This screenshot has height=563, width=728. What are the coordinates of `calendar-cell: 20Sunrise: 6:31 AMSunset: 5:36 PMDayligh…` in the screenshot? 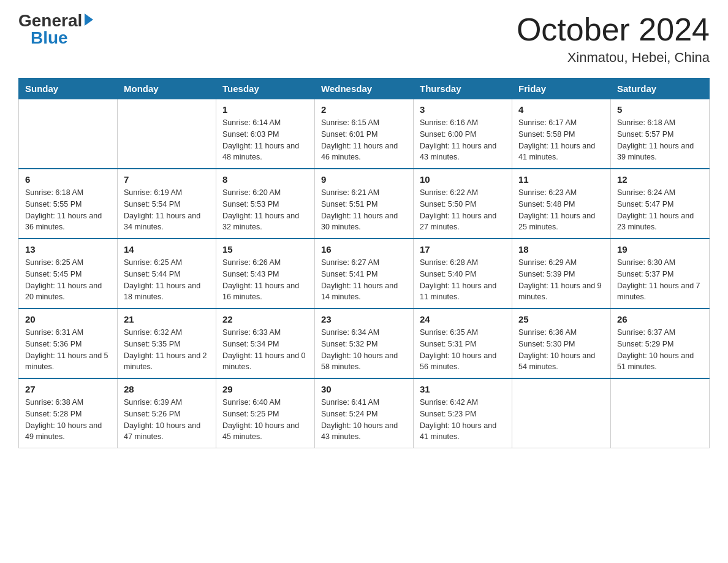 It's located at (69, 343).